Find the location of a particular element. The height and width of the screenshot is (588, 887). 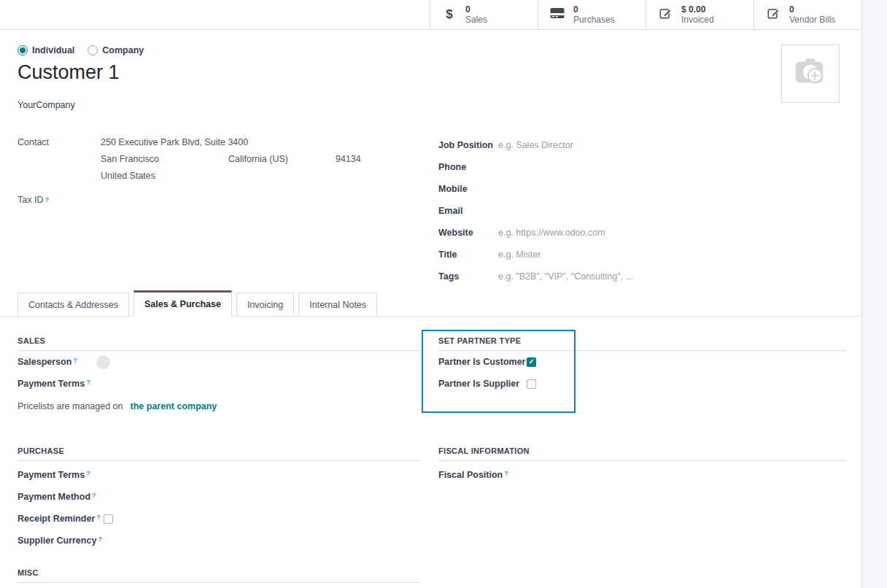

payment-terms-label: Payment Terms is located at coordinates (51, 384).